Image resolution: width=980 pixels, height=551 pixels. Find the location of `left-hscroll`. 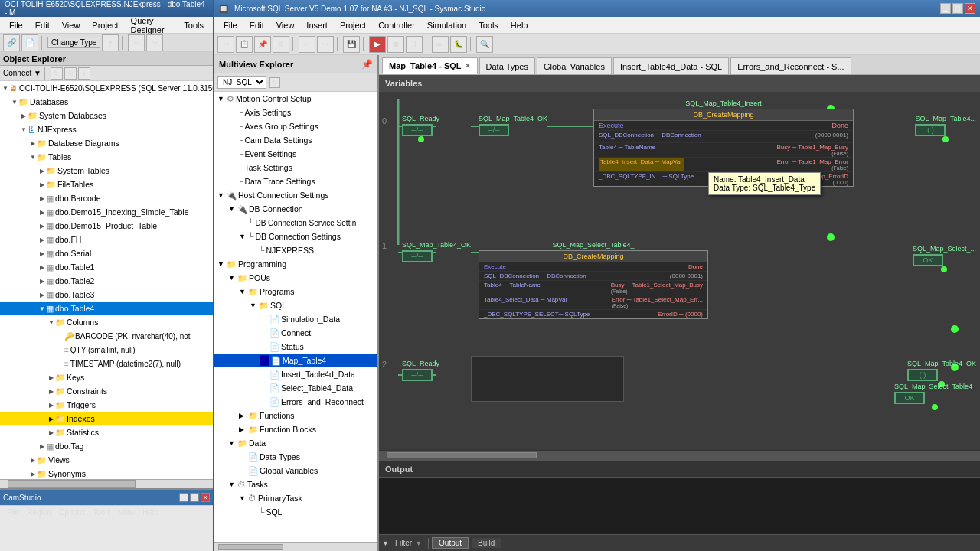

left-hscroll is located at coordinates (106, 484).